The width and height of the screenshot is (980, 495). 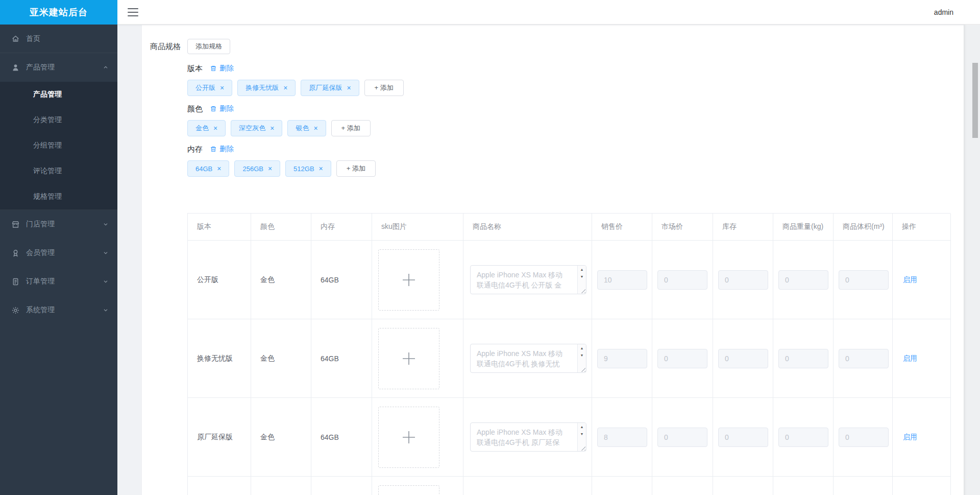 I want to click on table-header-cell: 库存, so click(x=743, y=227).